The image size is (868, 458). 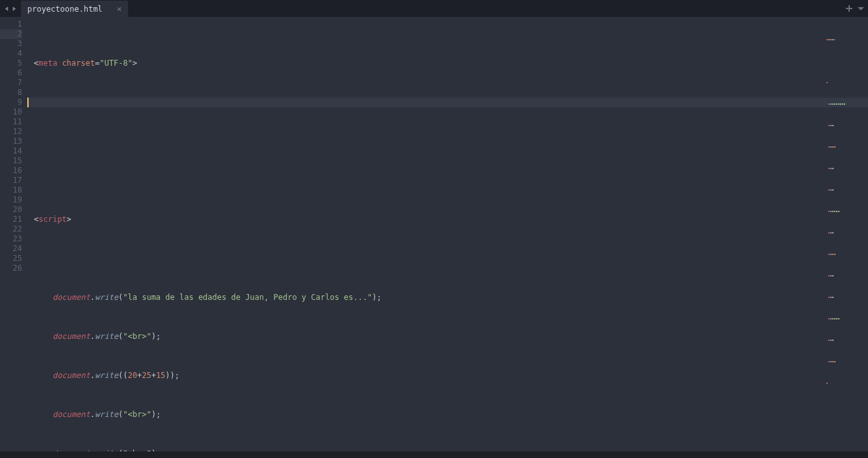 What do you see at coordinates (11, 122) in the screenshot?
I see `line-number: 11` at bounding box center [11, 122].